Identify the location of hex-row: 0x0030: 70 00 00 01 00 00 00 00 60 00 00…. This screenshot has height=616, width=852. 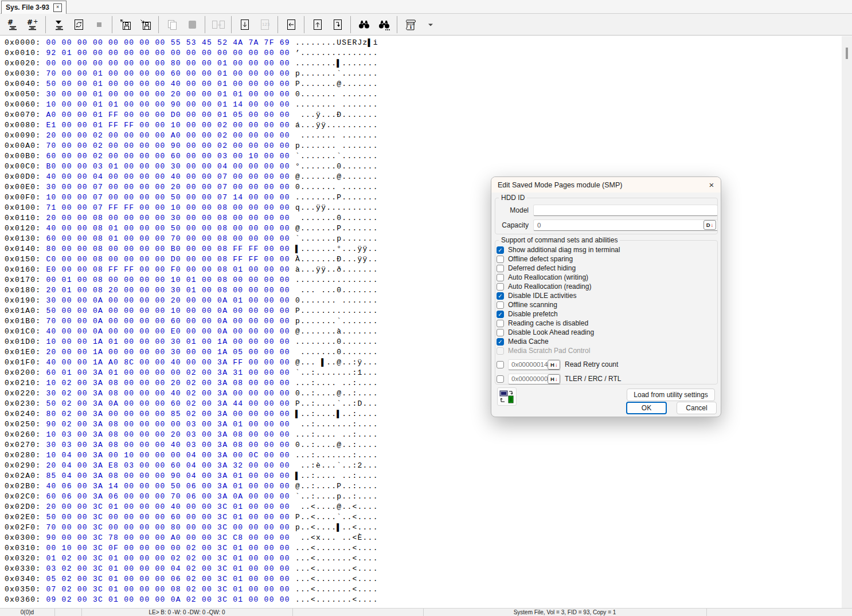
(191, 74).